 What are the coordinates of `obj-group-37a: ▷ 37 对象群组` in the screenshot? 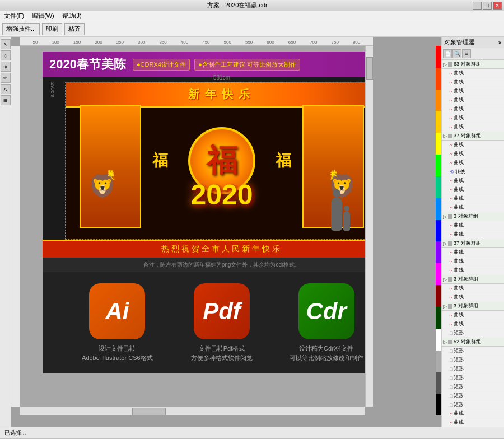 It's located at (473, 136).